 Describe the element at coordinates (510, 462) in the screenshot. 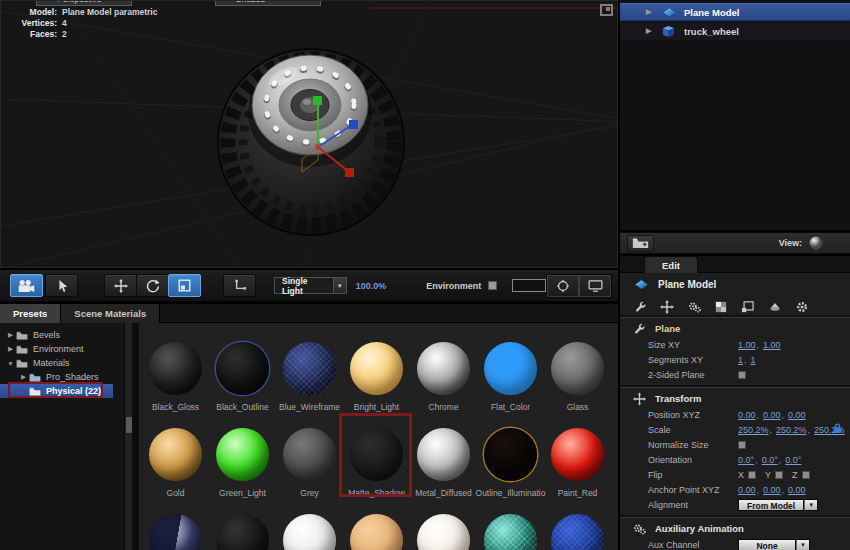

I see `material-outline-illuminatio: Outline_Illuminatio` at that location.